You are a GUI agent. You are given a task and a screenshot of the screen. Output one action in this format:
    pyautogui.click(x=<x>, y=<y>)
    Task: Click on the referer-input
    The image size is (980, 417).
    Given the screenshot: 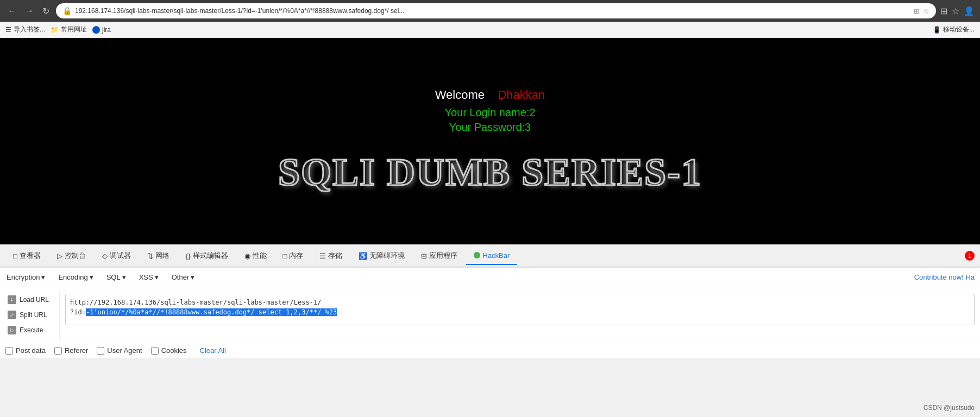 What is the action you would take?
    pyautogui.click(x=58, y=351)
    